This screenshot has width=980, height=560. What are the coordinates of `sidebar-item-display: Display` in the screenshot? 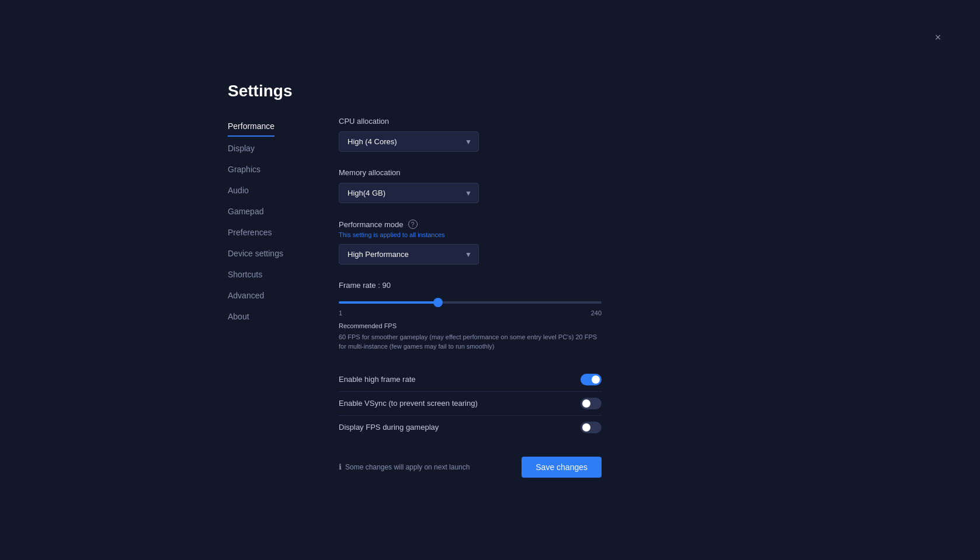 It's located at (274, 148).